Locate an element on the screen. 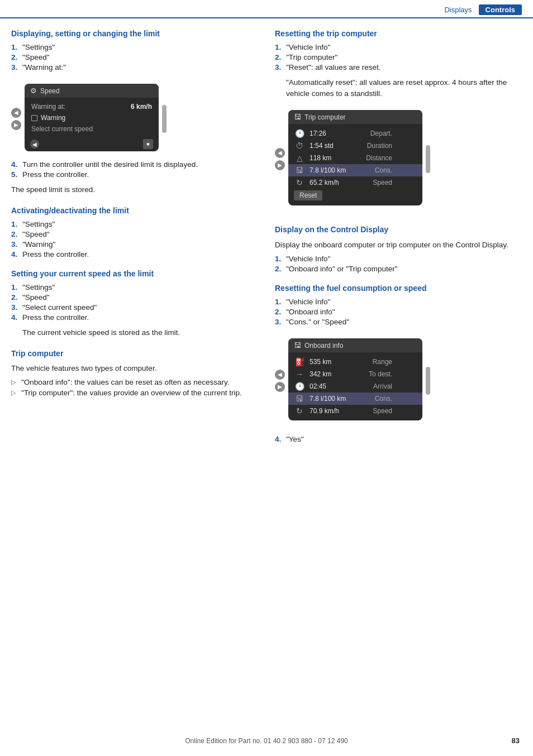 This screenshot has width=533, height=756. step-item: 2. "Trip computer" is located at coordinates (398, 57).